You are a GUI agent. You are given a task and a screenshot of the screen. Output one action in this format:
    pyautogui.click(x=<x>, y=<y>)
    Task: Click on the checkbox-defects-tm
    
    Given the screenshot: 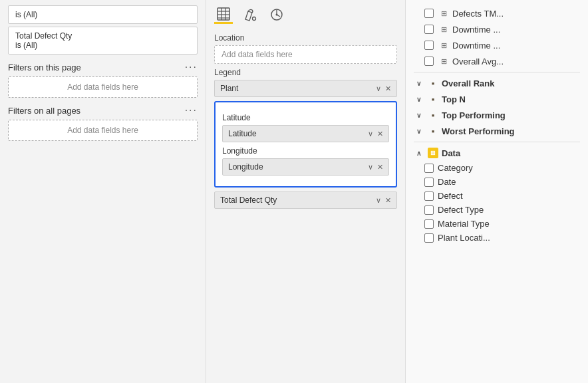 What is the action you would take?
    pyautogui.click(x=429, y=13)
    